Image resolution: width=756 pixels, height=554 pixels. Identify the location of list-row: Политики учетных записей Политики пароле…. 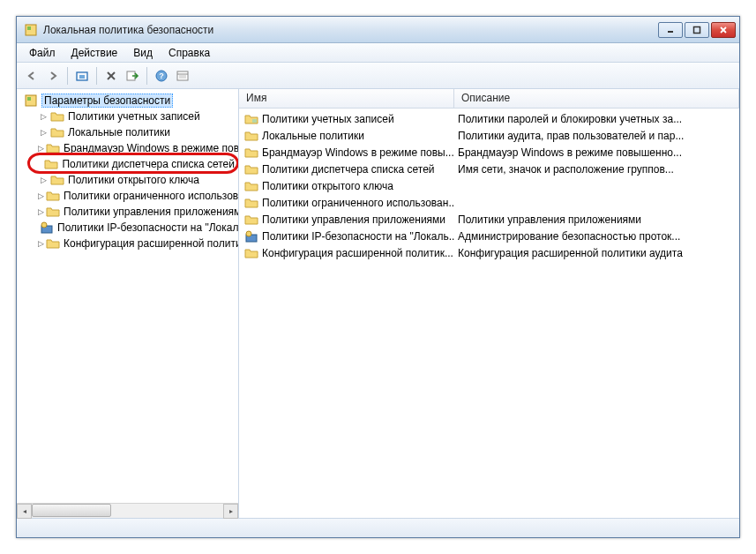
(489, 118).